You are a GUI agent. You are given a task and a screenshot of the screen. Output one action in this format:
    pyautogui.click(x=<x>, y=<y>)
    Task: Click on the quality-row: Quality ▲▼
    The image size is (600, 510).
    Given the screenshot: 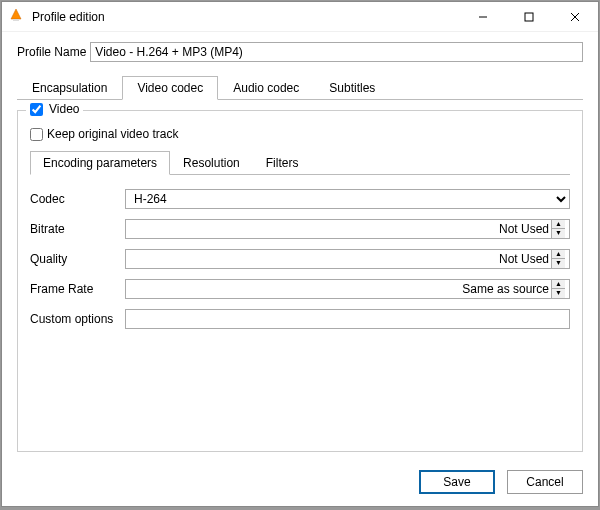 What is the action you would take?
    pyautogui.click(x=300, y=259)
    